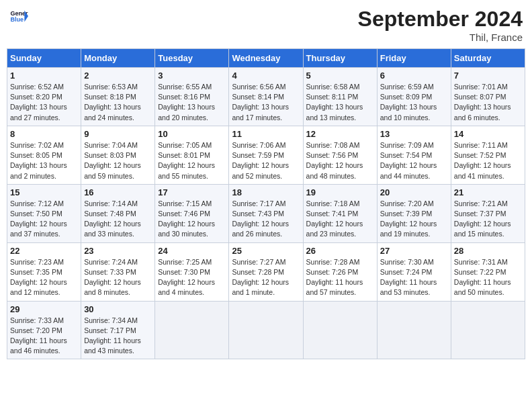  Describe the element at coordinates (266, 154) in the screenshot. I see `calendar-cell: 11Sunrise: 7:06 AM Sunset: 7:59 PM Dayli…` at that location.